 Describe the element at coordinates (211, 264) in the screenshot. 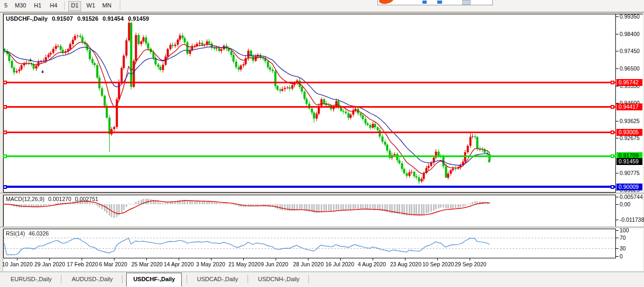

I see `time-tick-label: 3 May 2020` at that location.